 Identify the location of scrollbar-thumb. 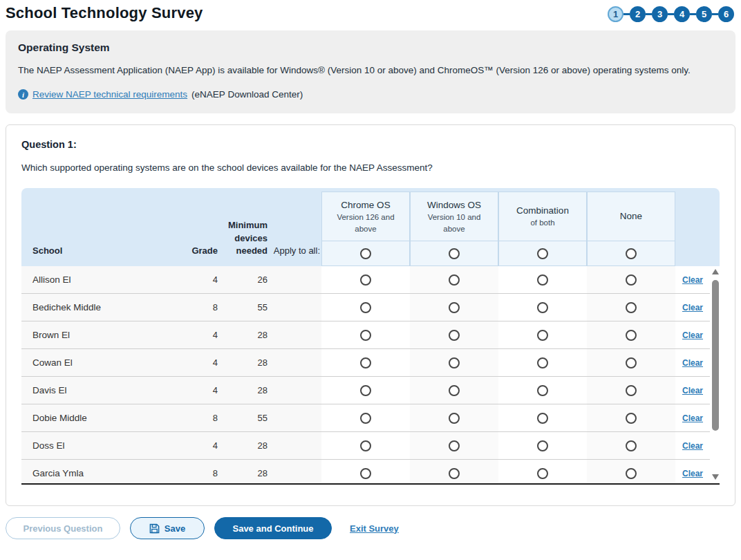
(715, 355).